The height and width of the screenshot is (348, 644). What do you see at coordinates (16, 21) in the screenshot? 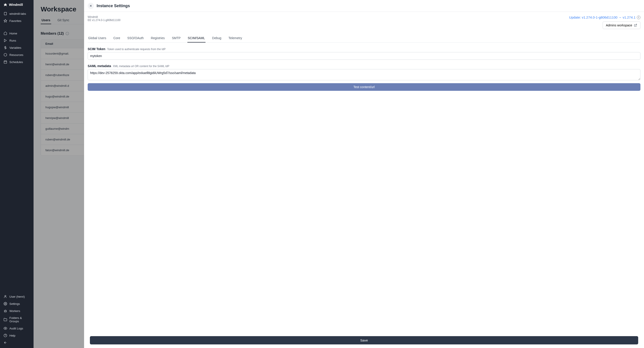
I see `sidebar-favorites-label: Favorites` at bounding box center [16, 21].